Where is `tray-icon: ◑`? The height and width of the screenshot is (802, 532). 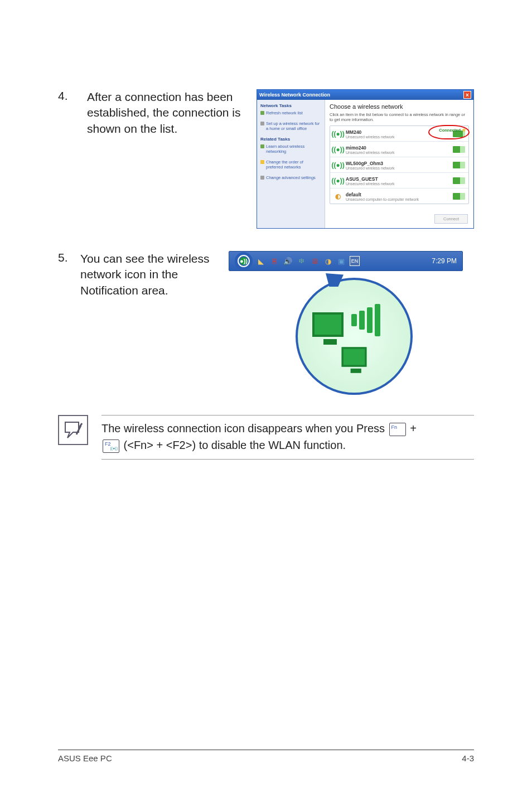
tray-icon: ◑ is located at coordinates (328, 261).